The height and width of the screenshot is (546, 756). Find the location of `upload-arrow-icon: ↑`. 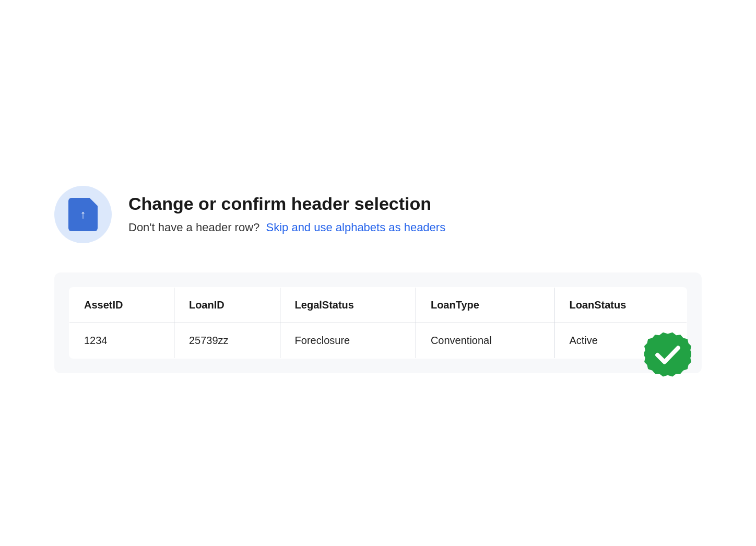

upload-arrow-icon: ↑ is located at coordinates (84, 215).